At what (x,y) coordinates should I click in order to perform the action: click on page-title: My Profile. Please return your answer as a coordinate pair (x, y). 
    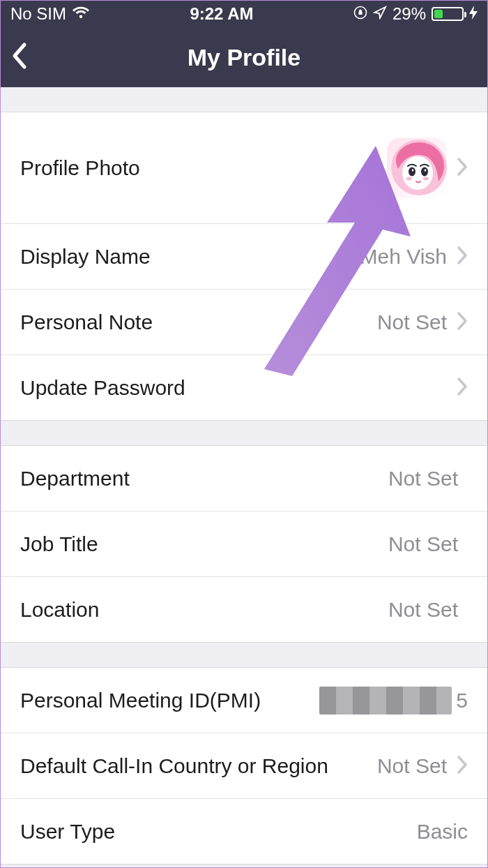
    Looking at the image, I should click on (244, 57).